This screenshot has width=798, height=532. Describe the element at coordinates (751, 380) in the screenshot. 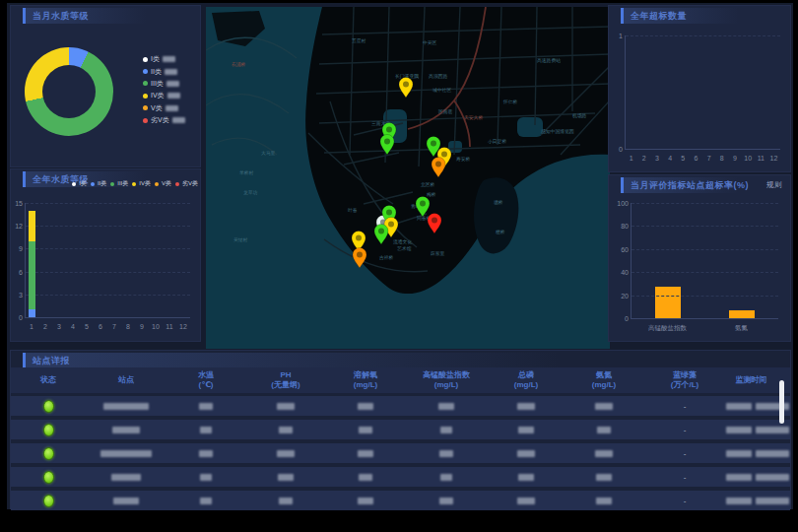

I see `col-time: 监测时间` at that location.